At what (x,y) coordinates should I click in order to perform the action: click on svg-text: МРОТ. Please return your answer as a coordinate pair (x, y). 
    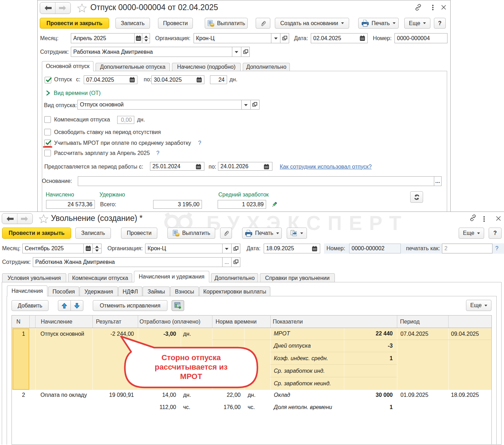
    Looking at the image, I should click on (191, 376).